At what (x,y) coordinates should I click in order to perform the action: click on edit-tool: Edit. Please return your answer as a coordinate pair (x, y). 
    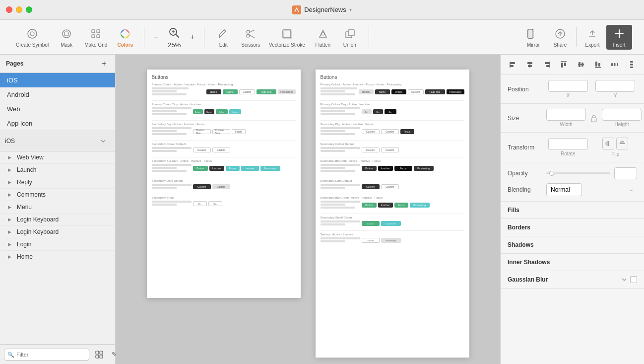
    Looking at the image, I should click on (223, 37).